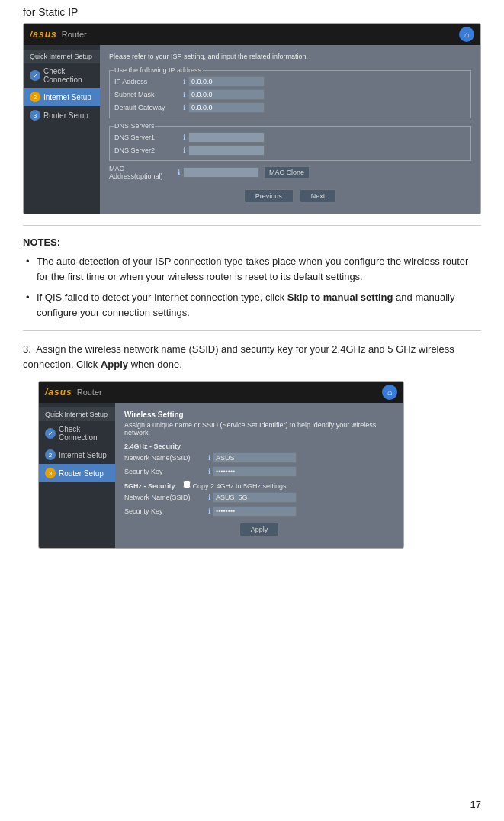 The height and width of the screenshot is (821, 504). Describe the element at coordinates (252, 305) in the screenshot. I see `note-item-2: If QIS failed to detect your Internet co…` at that location.